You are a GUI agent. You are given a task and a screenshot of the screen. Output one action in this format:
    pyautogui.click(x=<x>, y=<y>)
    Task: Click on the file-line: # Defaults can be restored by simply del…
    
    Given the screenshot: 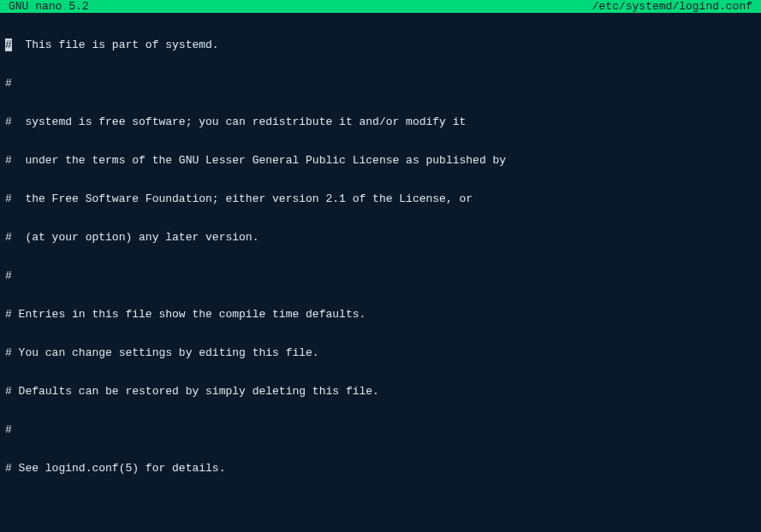 What is the action you would take?
    pyautogui.click(x=380, y=392)
    